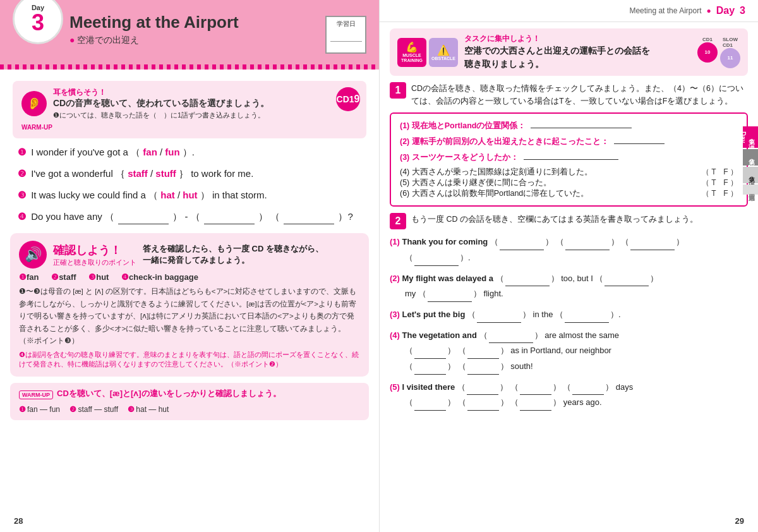  Describe the element at coordinates (190, 402) in the screenshot. I see `bottom-warmup: WARM-UP CDを聴いて、[æ]と[ʌ]の違いをしっかりと確認しましょう。 …` at that location.